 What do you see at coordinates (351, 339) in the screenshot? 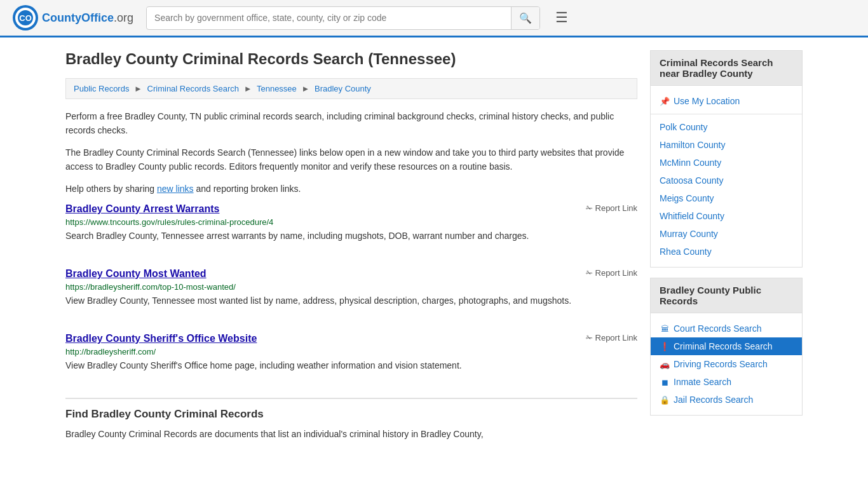
I see `result-header-2: Bradley County Sheriff's Office Website …` at bounding box center [351, 339].